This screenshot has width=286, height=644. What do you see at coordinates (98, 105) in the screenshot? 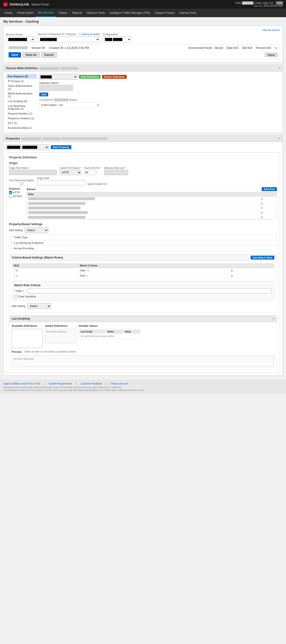
I see `country-delete-icon: 🗑` at bounding box center [98, 105].